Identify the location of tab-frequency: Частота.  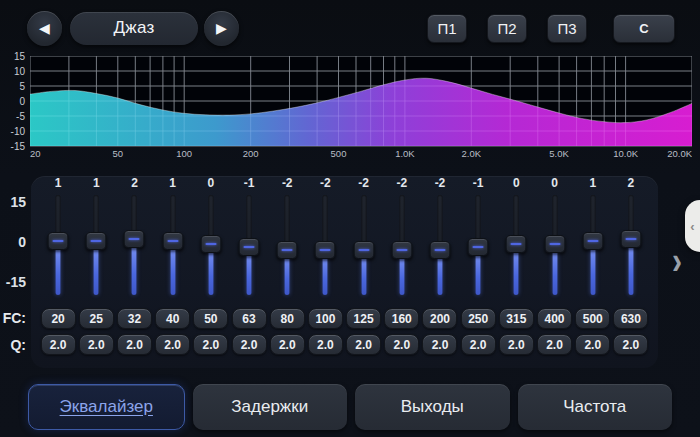
(596, 407).